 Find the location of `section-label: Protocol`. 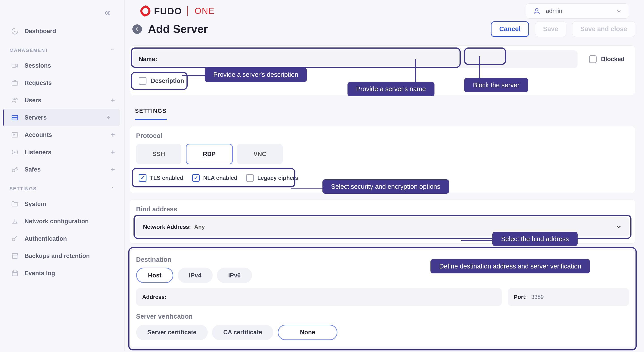

section-label: Protocol is located at coordinates (382, 138).